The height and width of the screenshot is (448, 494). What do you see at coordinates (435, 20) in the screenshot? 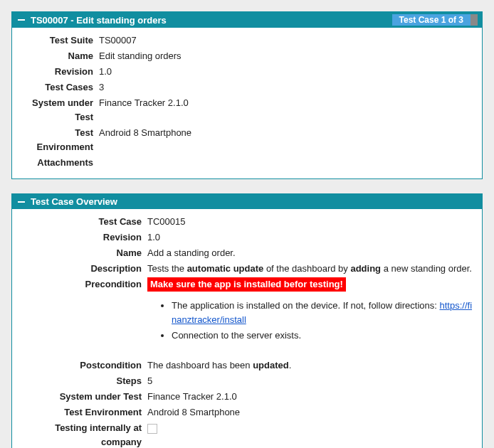
I see `test-case-counter-badge: Test Case 1 of 3` at bounding box center [435, 20].